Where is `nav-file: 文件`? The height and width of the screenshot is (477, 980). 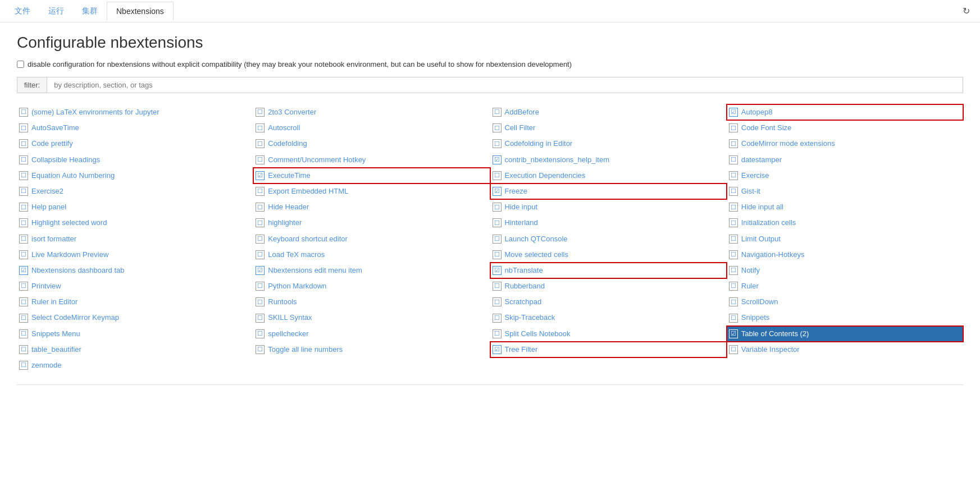
nav-file: 文件 is located at coordinates (22, 11).